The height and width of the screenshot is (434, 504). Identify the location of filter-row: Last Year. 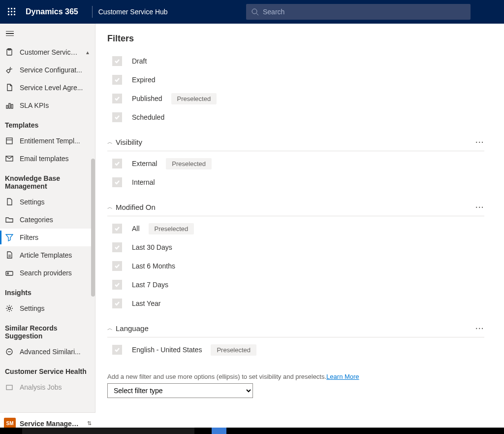
(296, 303).